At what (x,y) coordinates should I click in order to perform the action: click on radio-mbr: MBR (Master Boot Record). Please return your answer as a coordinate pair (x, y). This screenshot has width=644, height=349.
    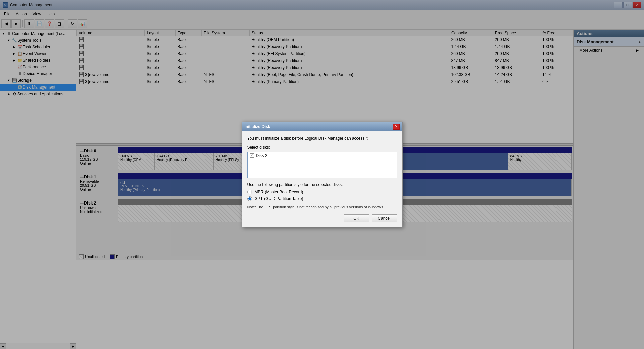
    Looking at the image, I should click on (322, 192).